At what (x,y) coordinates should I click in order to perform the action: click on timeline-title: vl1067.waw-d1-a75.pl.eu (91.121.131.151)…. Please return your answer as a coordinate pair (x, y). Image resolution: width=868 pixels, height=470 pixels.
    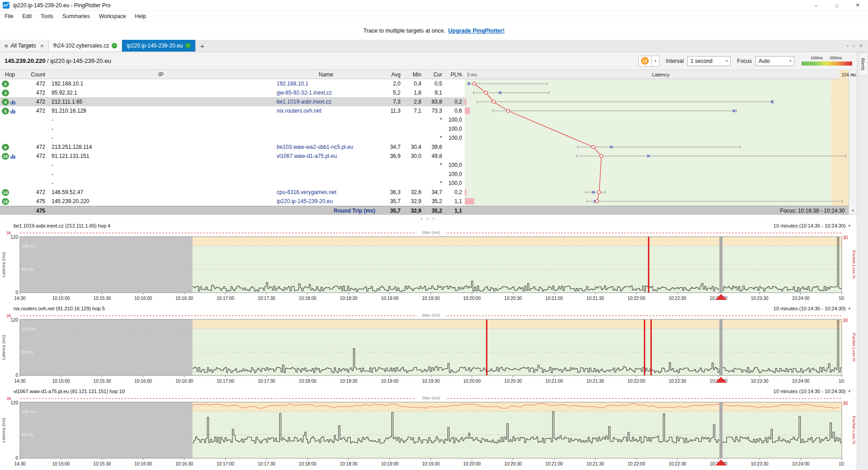
    Looking at the image, I should click on (69, 391).